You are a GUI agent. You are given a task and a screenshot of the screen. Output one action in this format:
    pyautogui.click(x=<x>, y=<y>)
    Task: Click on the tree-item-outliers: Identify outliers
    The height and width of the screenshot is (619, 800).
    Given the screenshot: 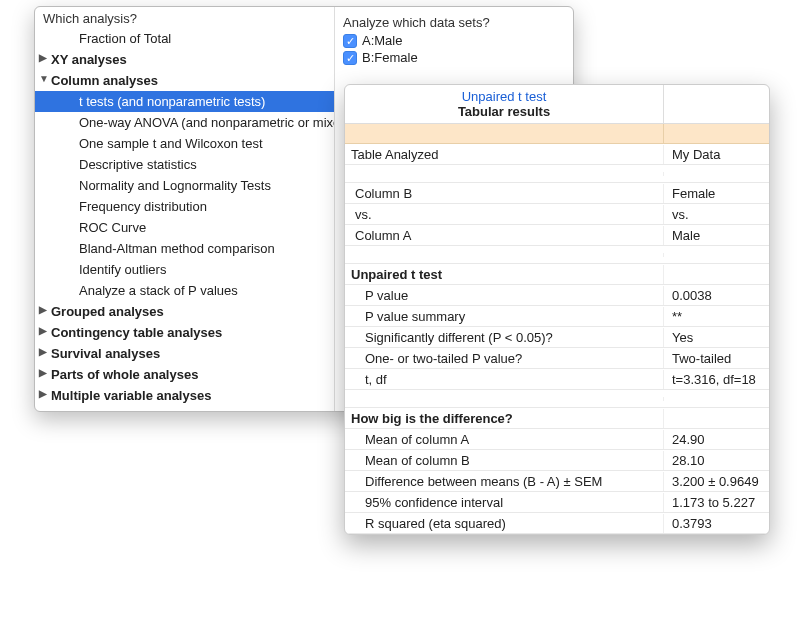 What is the action you would take?
    pyautogui.click(x=184, y=270)
    